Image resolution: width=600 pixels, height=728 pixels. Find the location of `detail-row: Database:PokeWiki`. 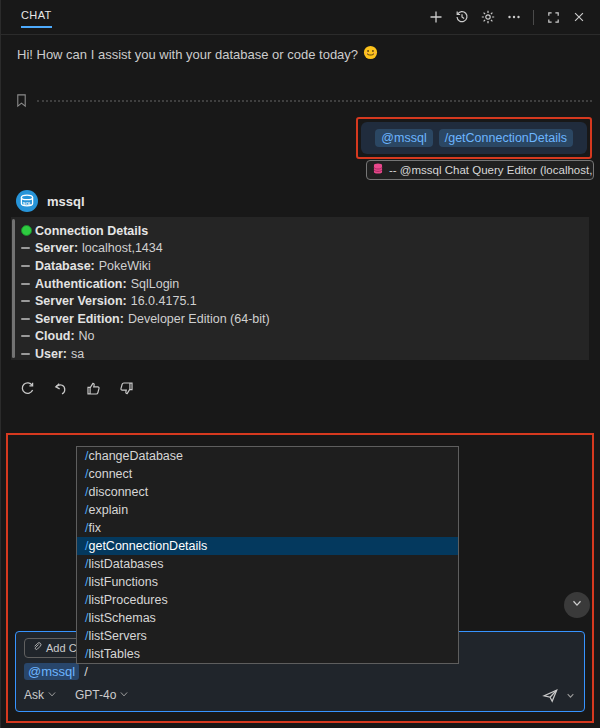

detail-row: Database:PokeWiki is located at coordinates (300, 266).